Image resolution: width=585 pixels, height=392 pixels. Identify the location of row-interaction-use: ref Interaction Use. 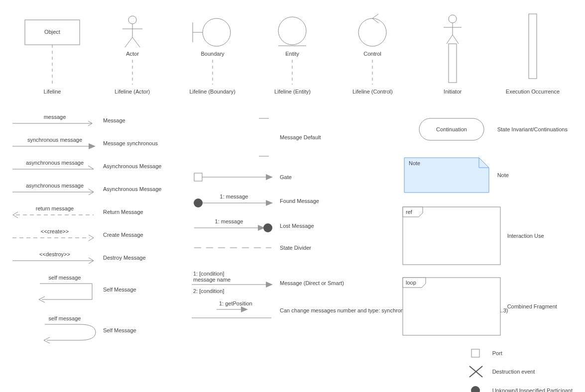
(488, 236).